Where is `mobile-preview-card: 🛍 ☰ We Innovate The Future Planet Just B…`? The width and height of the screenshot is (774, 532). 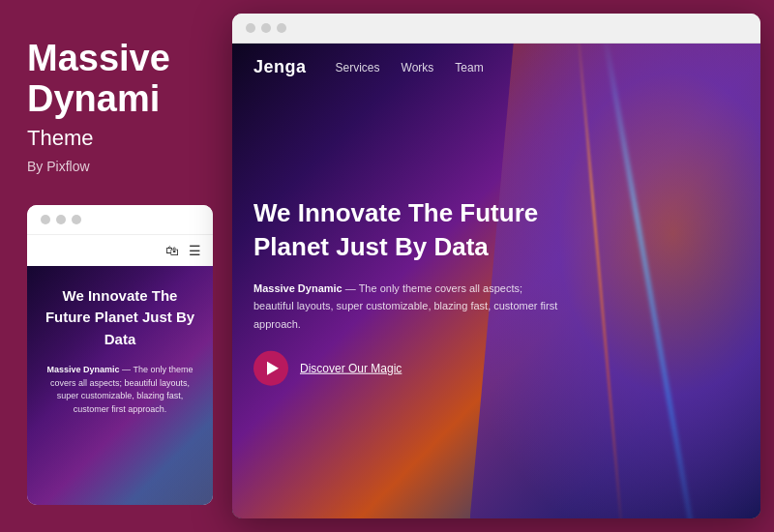
mobile-preview-card: 🛍 ☰ We Innovate The Future Planet Just B… is located at coordinates (120, 355).